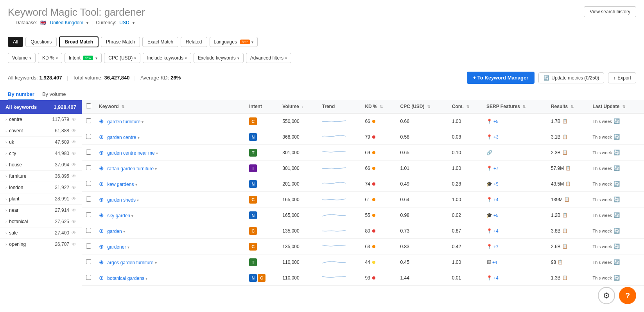 This screenshot has width=644, height=312. What do you see at coordinates (21, 96) in the screenshot?
I see `sort-by-number: By number` at bounding box center [21, 96].